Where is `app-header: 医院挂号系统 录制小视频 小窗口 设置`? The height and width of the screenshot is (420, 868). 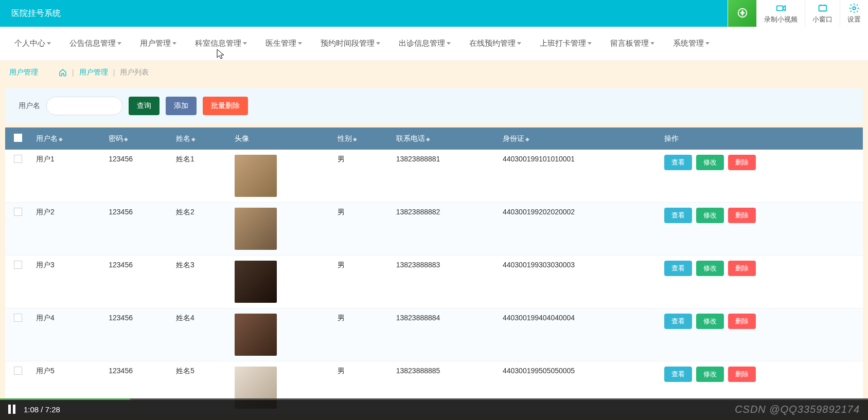 app-header: 医院挂号系统 录制小视频 小窗口 设置 is located at coordinates (434, 13).